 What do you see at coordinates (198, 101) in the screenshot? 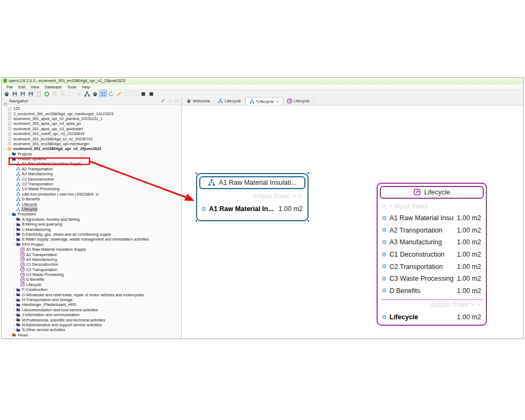
I see `editor-tab-welcome: Welcome` at bounding box center [198, 101].